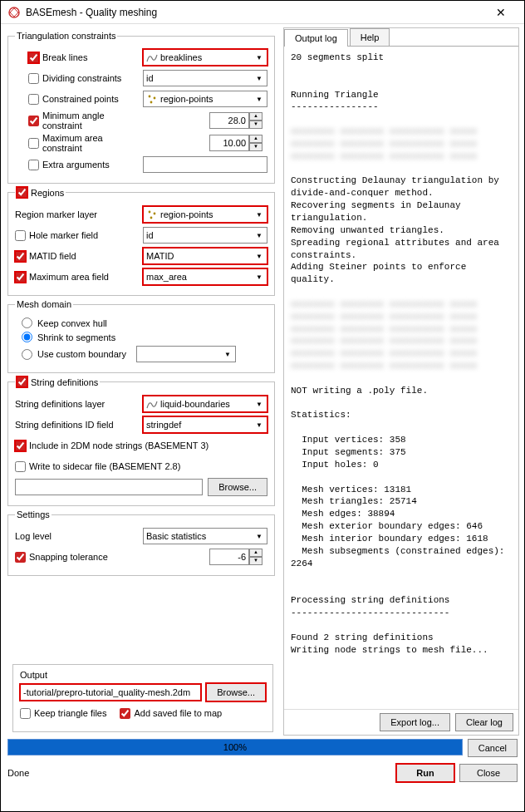 The height and width of the screenshot is (812, 525). I want to click on maximum-area-field-label: Maximum area field, so click(76, 278).